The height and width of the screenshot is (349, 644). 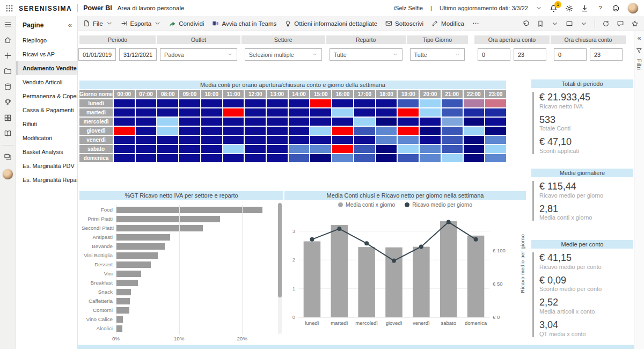 What do you see at coordinates (47, 96) in the screenshot?
I see `sidebar-page-item: Permanenza & Coperti` at bounding box center [47, 96].